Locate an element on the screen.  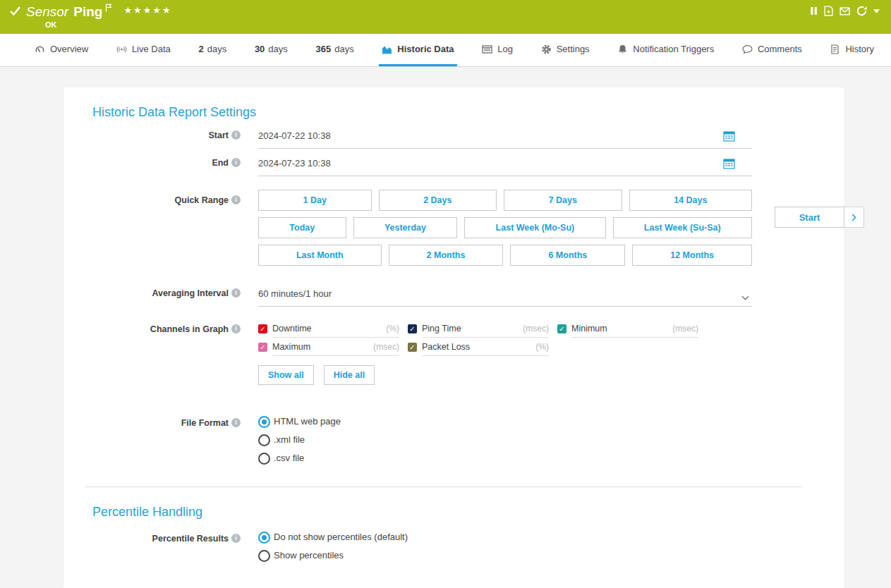
quick-range-row: Quick Range 1 Day2 Days7 Days14 DaysToda… is located at coordinates (458, 231).